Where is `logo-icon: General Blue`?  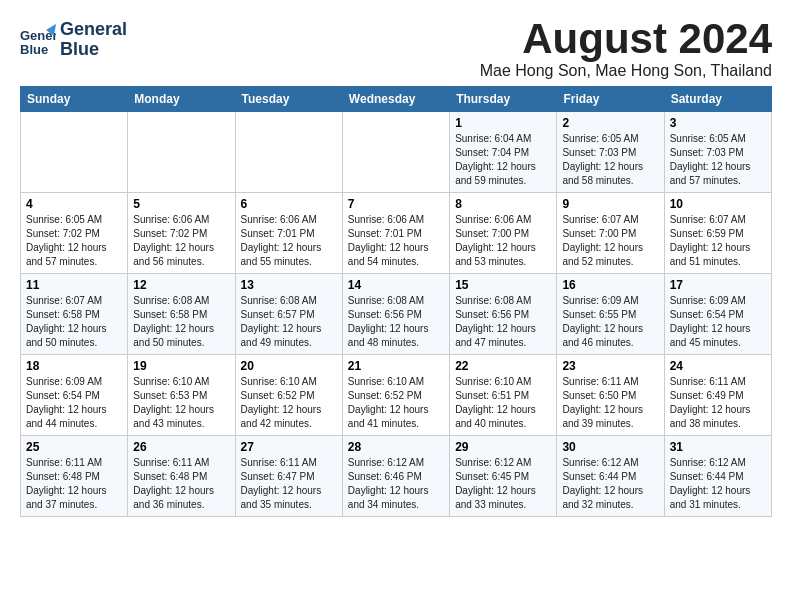
logo-icon: General Blue is located at coordinates (38, 40).